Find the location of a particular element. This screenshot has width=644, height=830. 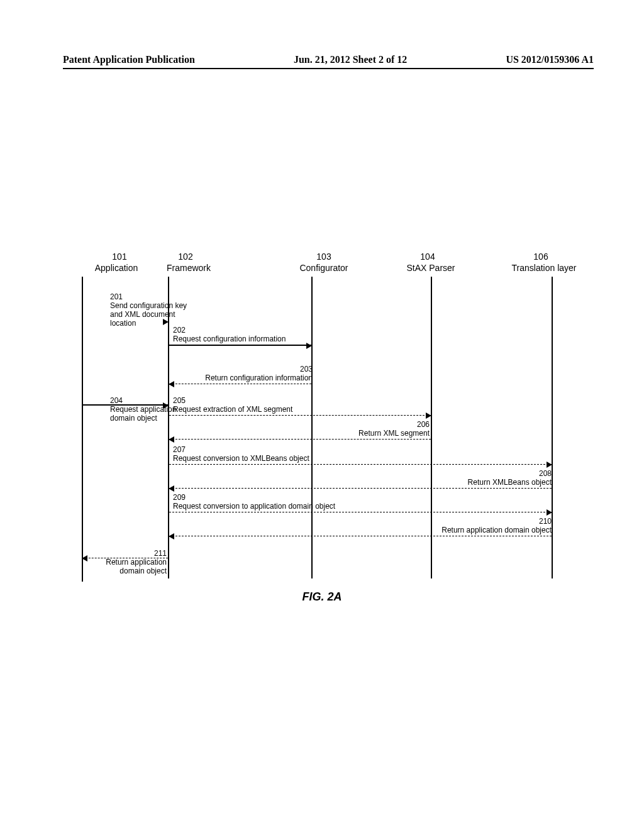

lane-configurator-ref: 103 is located at coordinates (324, 257).